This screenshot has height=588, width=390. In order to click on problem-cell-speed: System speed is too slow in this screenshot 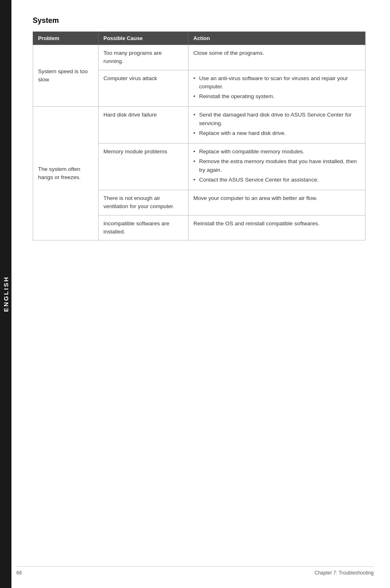, I will do `click(66, 76)`.